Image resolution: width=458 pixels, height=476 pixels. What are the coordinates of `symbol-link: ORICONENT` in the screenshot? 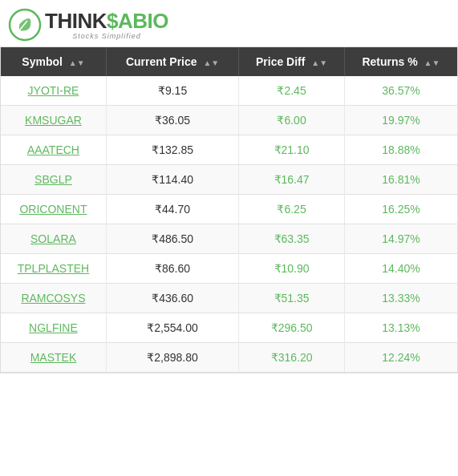 It's located at (53, 209).